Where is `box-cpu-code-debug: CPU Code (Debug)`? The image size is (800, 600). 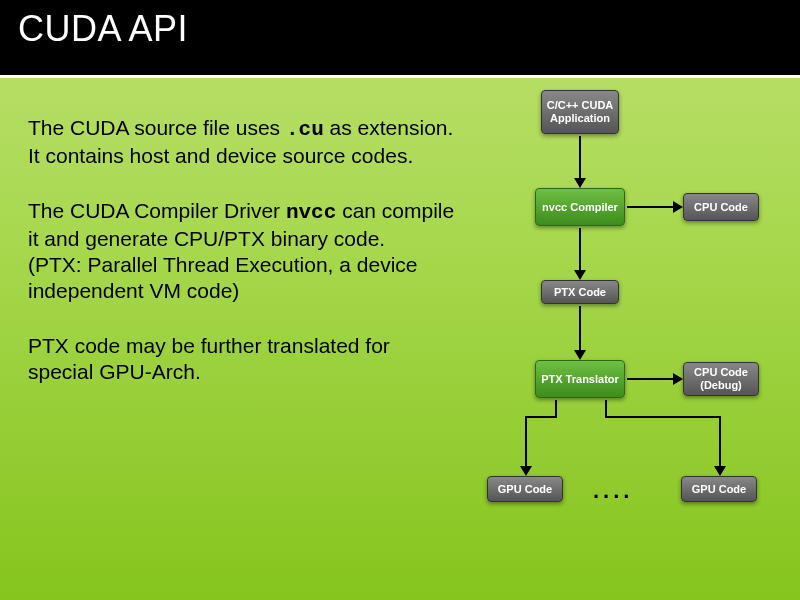
box-cpu-code-debug: CPU Code (Debug) is located at coordinates (721, 379).